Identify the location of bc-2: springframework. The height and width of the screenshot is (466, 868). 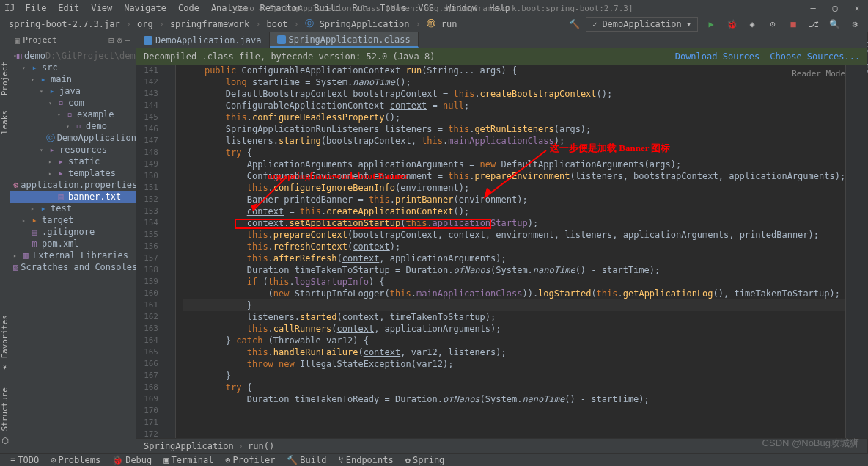
(210, 24).